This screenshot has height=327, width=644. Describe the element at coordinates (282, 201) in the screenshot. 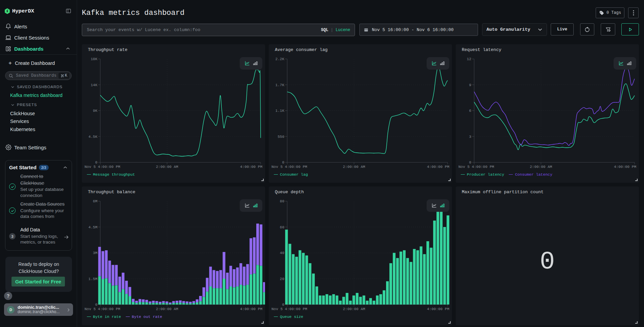

I see `svg-text: 80` at that location.